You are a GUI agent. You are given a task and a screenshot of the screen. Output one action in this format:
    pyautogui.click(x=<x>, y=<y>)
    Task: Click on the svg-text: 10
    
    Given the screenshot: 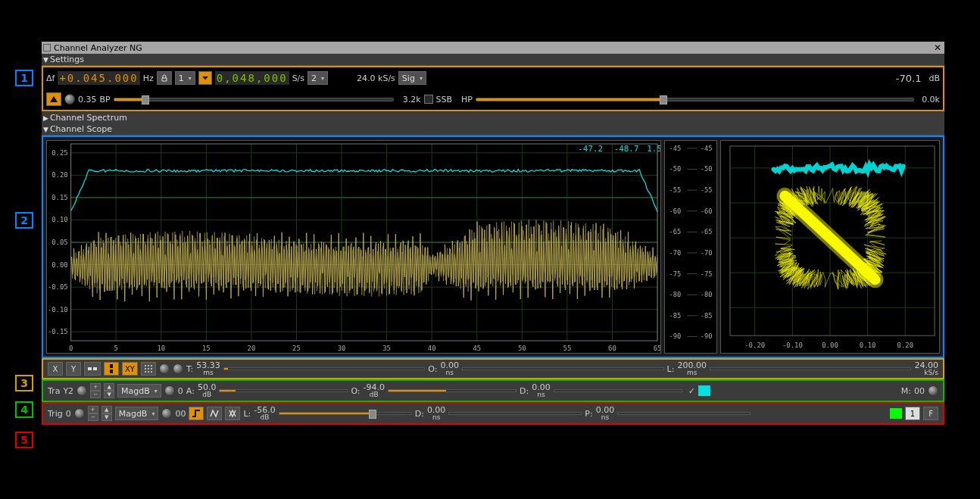 What is the action you would take?
    pyautogui.click(x=161, y=348)
    